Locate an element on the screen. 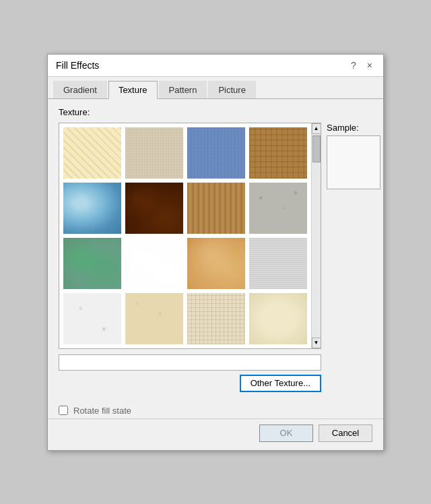 Image resolution: width=431 pixels, height=504 pixels. cancel-button: Cancel is located at coordinates (345, 433).